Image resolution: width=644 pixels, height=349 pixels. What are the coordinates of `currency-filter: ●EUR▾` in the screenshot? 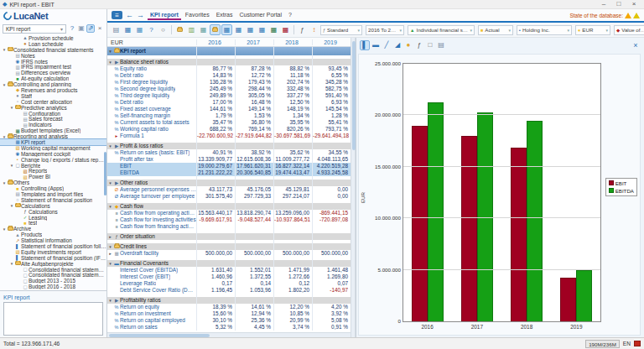 It's located at (593, 30).